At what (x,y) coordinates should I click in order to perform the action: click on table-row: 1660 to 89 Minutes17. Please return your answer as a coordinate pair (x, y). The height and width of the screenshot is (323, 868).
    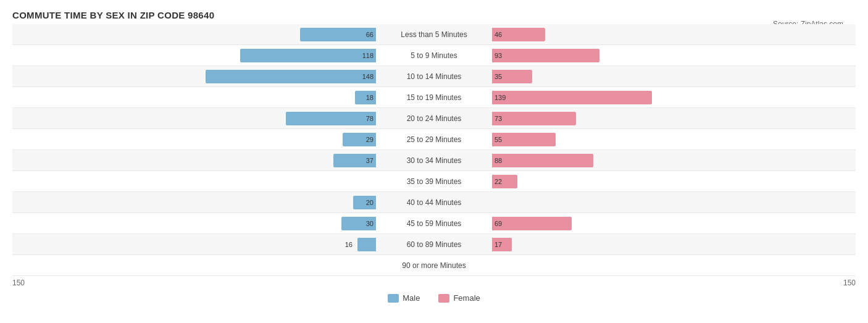
    Looking at the image, I should click on (434, 245).